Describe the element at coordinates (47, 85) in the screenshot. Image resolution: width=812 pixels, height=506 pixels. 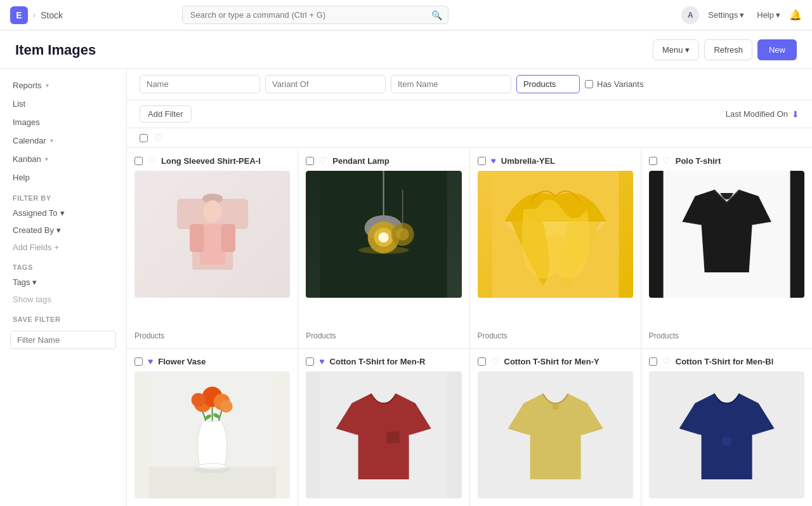
I see `reports-chevron-icon: ▾` at that location.